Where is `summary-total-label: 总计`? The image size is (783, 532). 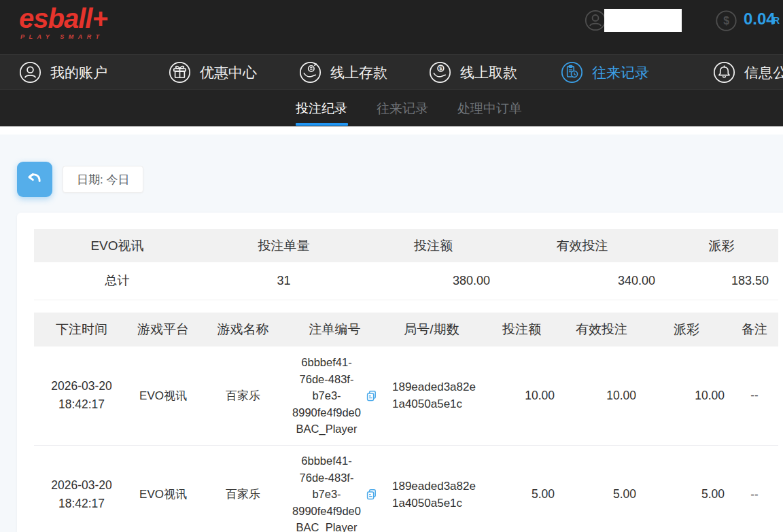 summary-total-label: 总计 is located at coordinates (117, 281).